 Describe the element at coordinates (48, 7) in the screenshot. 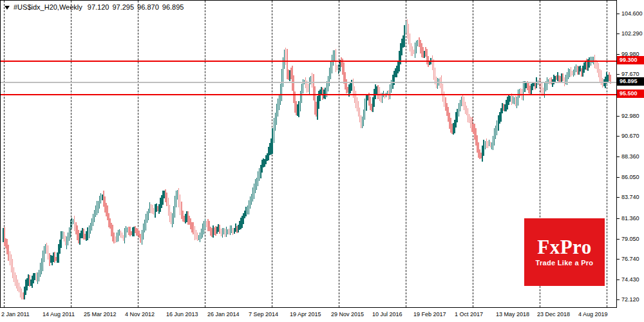

I see `symbol-name: #US$idx_H20,Weekly` at that location.